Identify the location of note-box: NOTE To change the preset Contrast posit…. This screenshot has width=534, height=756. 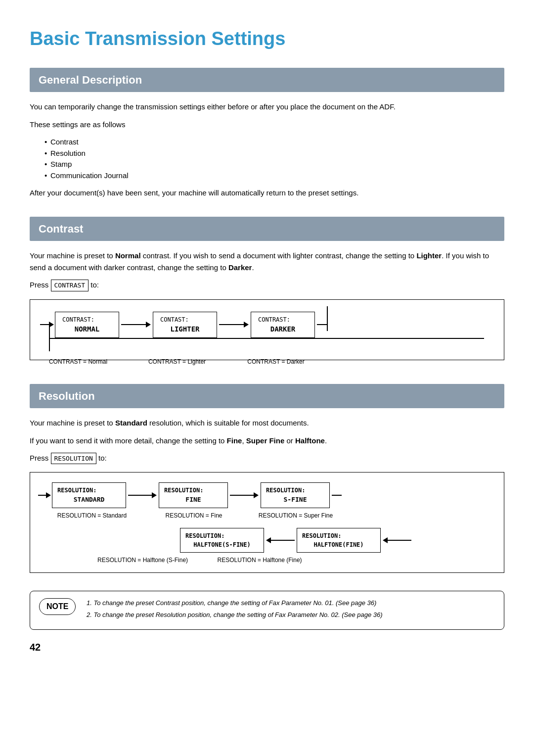
(267, 611).